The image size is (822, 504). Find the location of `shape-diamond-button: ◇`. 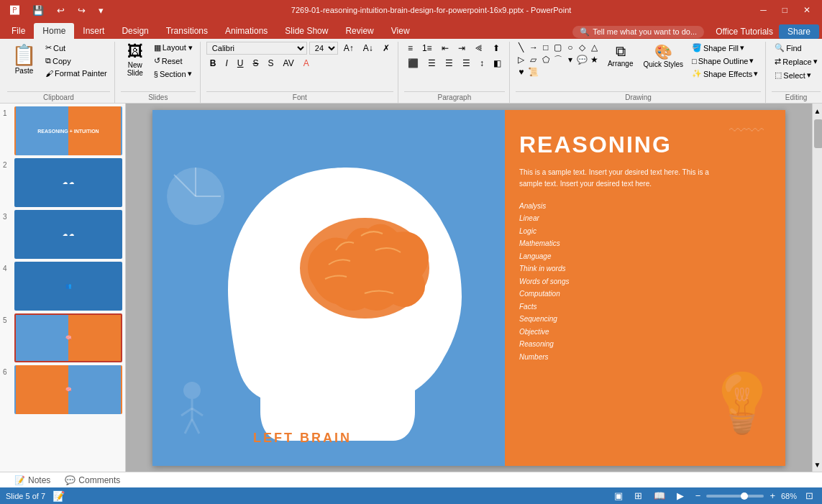

shape-diamond-button: ◇ is located at coordinates (583, 47).